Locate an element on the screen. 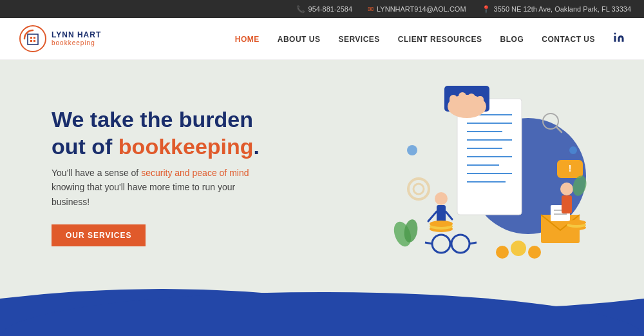 This screenshot has height=336, width=644. nav-link-home: HOME is located at coordinates (247, 39).